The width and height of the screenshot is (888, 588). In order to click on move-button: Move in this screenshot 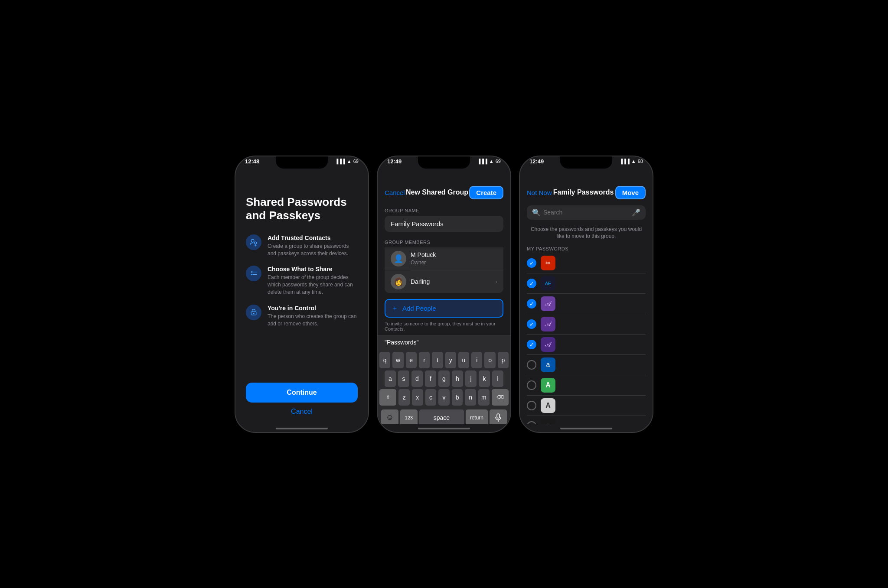, I will do `click(630, 192)`.